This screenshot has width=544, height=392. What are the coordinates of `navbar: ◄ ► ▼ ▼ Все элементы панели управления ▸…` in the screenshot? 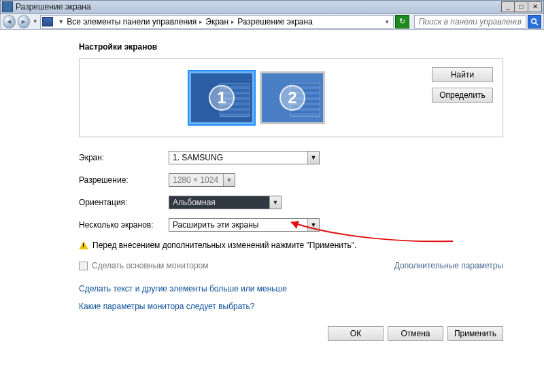 It's located at (272, 22).